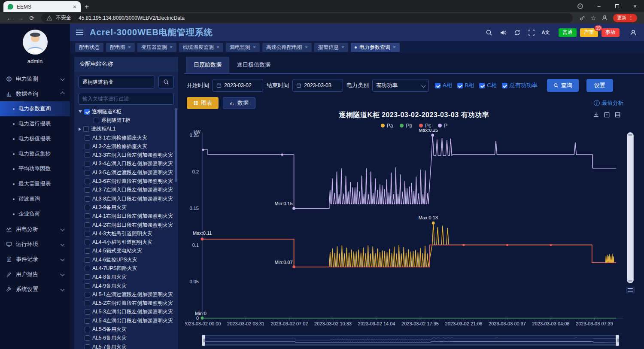 Image resolution: width=644 pixels, height=349 pixels. Describe the element at coordinates (599, 6) in the screenshot. I see `minimize-button: –` at that location.